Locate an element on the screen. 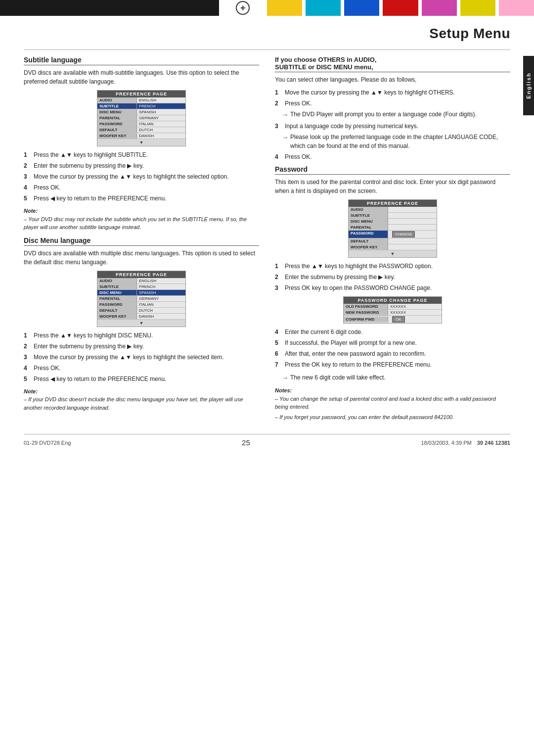 This screenshot has width=534, height=756. discmenu-pref-pane: PREFERENCE PAGE AUDIO ENGLISH SUBTITLE F… is located at coordinates (141, 299).